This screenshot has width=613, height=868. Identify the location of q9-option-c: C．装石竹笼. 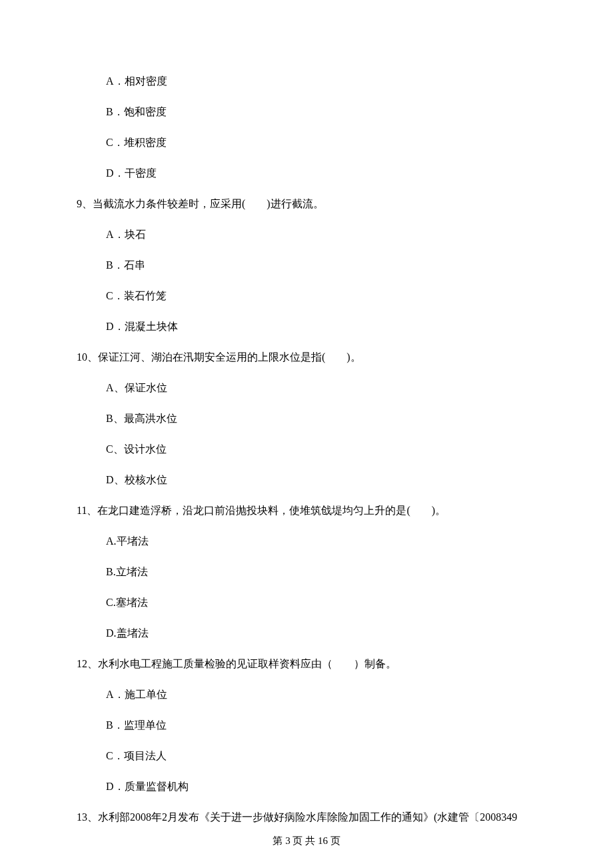
(322, 296).